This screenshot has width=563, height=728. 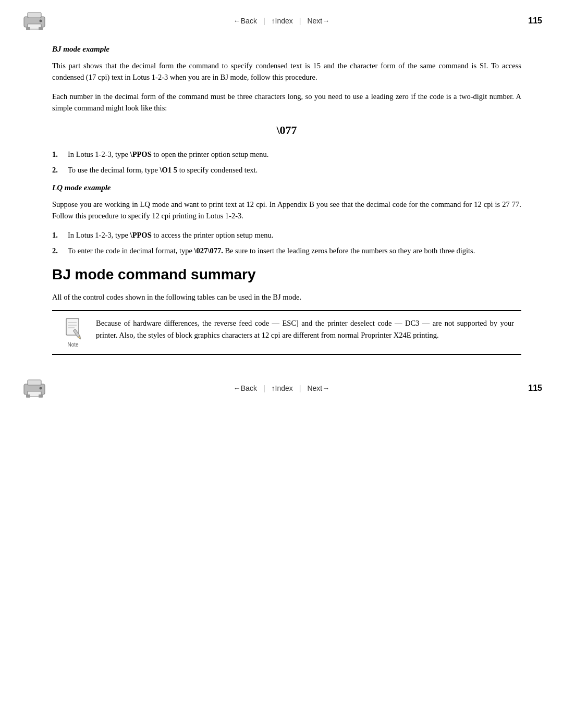 I want to click on lq-step-2: 2. To enter the code in decimal format, …, so click(x=287, y=251).